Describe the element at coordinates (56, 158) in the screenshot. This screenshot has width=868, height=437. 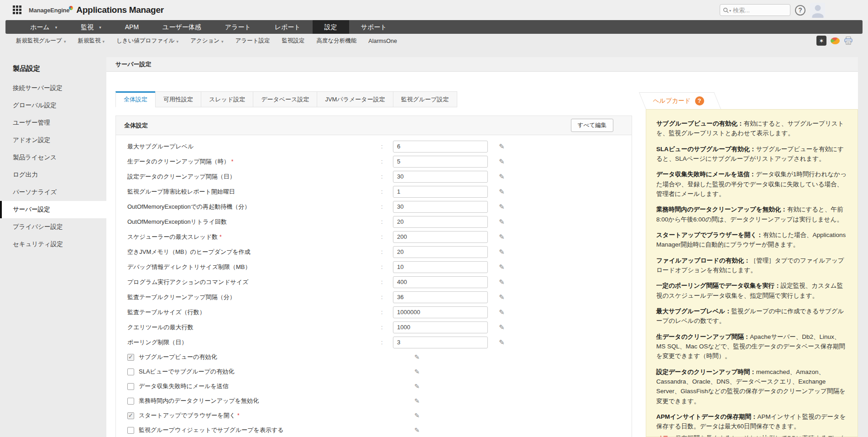
I see `sidebar-item-product-license: 製品ライセンス` at that location.